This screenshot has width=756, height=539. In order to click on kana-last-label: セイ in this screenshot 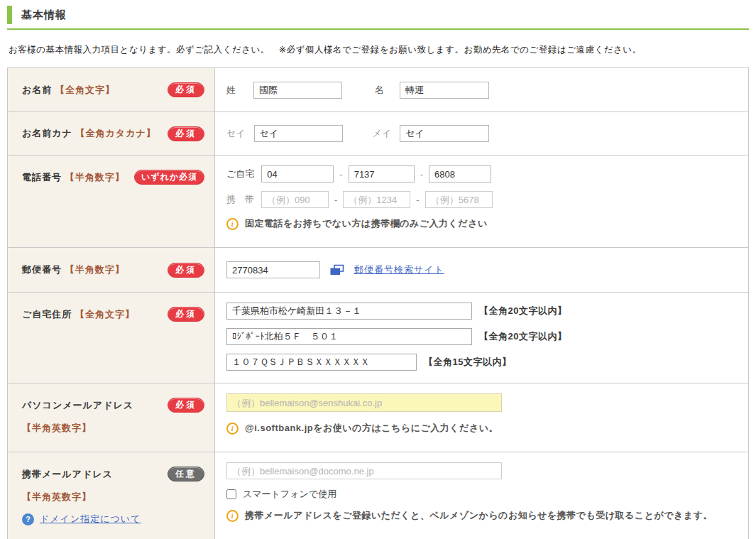, I will do `click(236, 134)`.